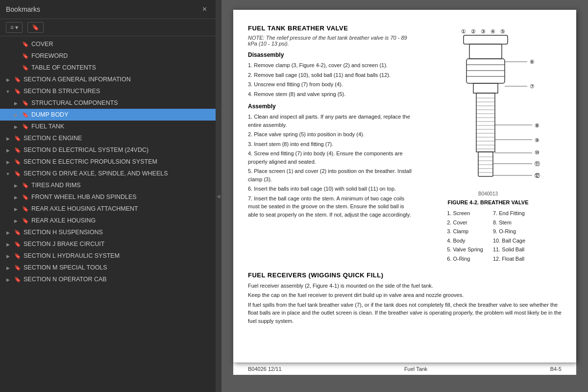 The width and height of the screenshot is (588, 392). I want to click on bookmark-item-section-c: 🔖SECTION C ENGINE, so click(108, 138).